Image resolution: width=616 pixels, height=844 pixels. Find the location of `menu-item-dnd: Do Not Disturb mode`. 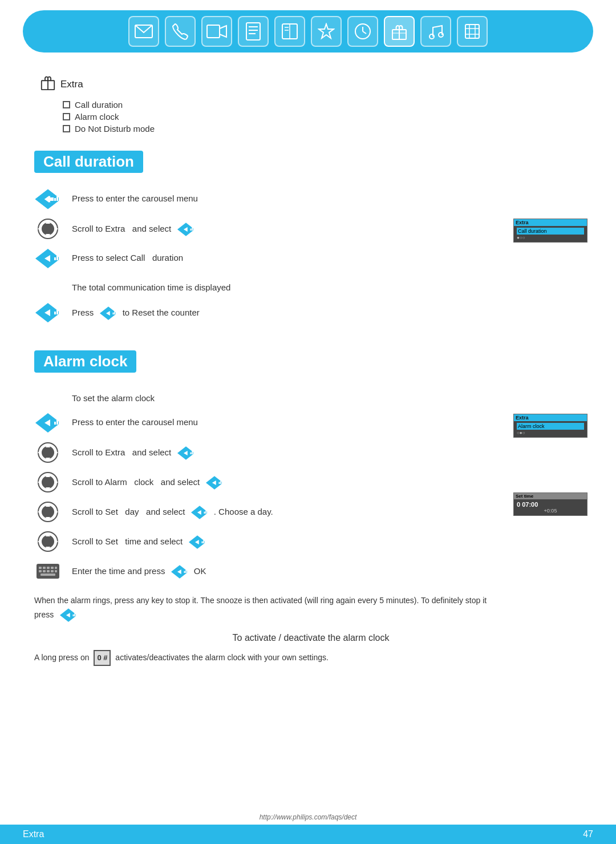

menu-item-dnd: Do Not Disturb mode is located at coordinates (325, 129).